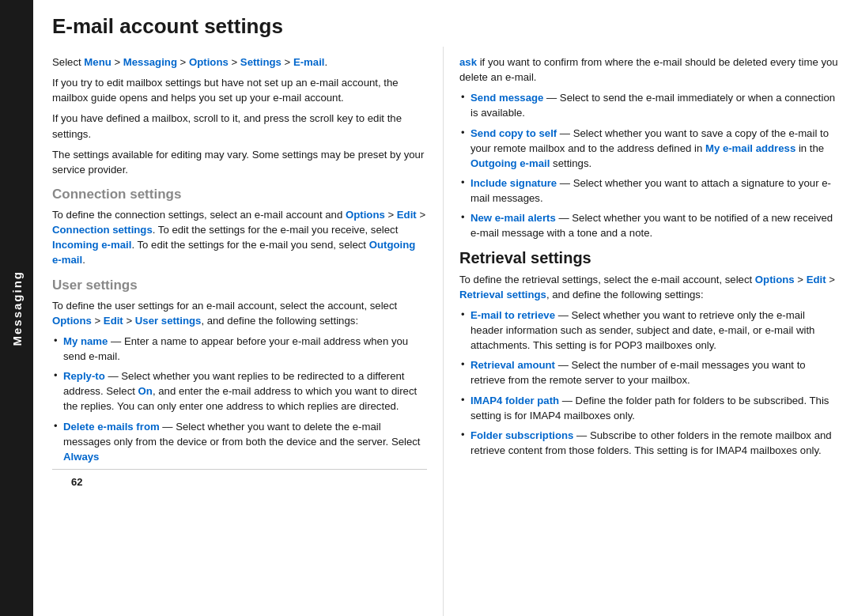  I want to click on send-copy-label: Send copy to self, so click(514, 133).